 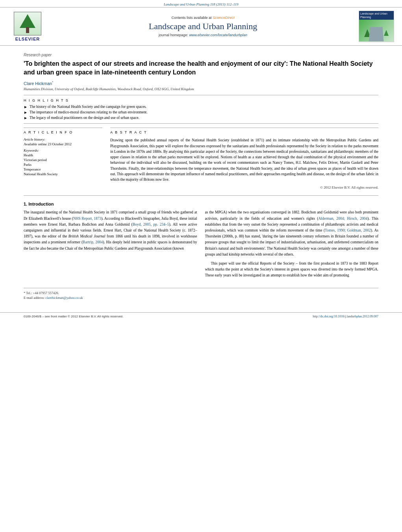 What do you see at coordinates (376, 26) in the screenshot?
I see `thumb-box: Landscape and Urban Planning` at bounding box center [376, 26].